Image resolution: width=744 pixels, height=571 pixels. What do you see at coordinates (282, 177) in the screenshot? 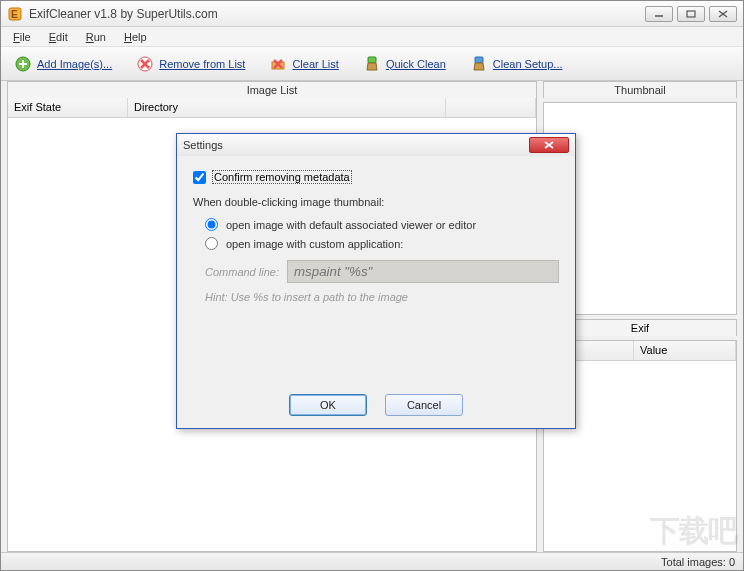
I see `confirm-removing-label: Confirm removing metadata` at bounding box center [282, 177].